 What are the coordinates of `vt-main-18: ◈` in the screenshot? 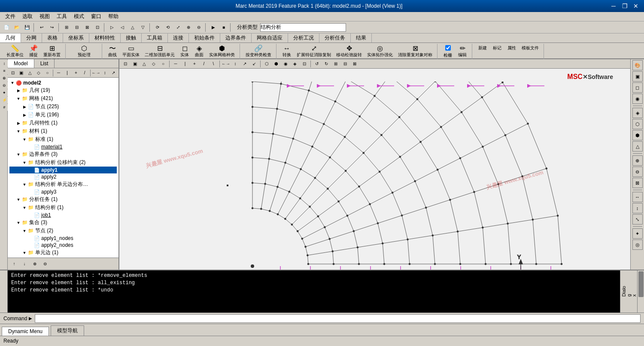 It's located at (295, 64).